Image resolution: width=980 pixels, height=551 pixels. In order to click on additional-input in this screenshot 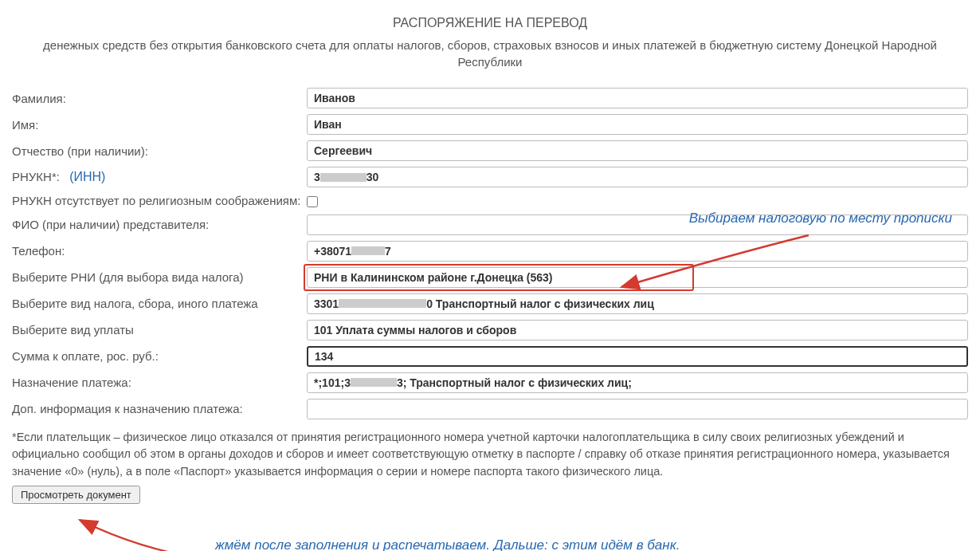, I will do `click(637, 409)`.